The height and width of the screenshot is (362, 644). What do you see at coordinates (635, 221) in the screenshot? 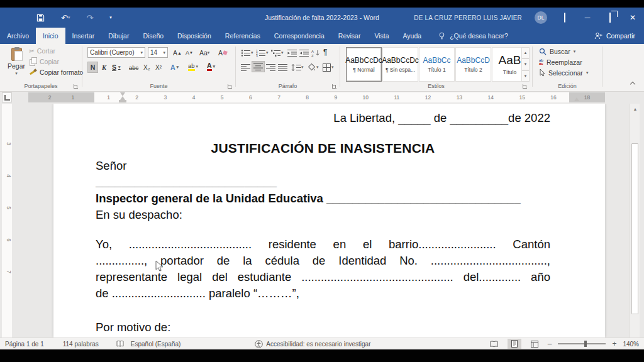
I see `vertical-scrollbar: ▲` at bounding box center [635, 221].